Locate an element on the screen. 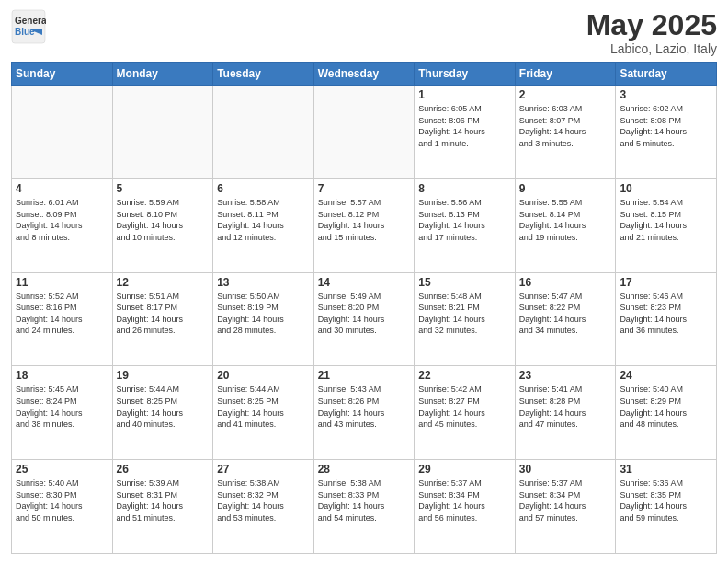 The width and height of the screenshot is (728, 563). table-row: 1Sunrise: 6:05 AM Sunset: 8:06 PM Daylig… is located at coordinates (465, 132).